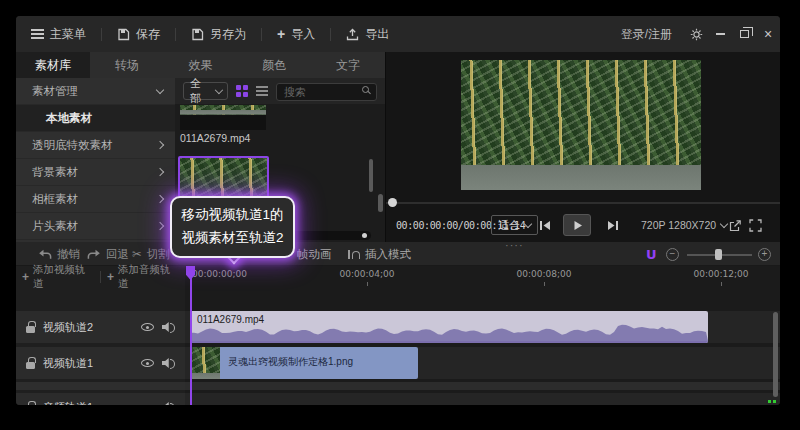 The height and width of the screenshot is (430, 800). Describe the element at coordinates (296, 34) in the screenshot. I see `import-button: + 导入` at that location.